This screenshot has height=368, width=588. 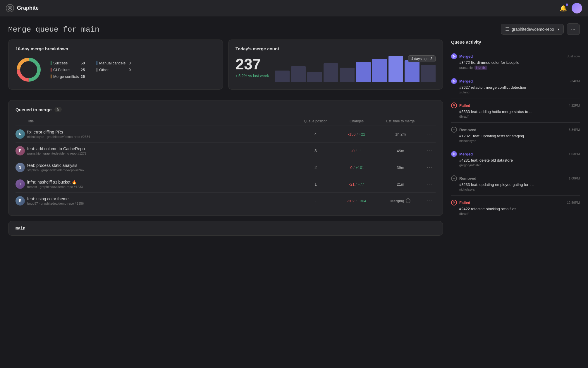 I want to click on row-additions: +77, so click(x=361, y=184).